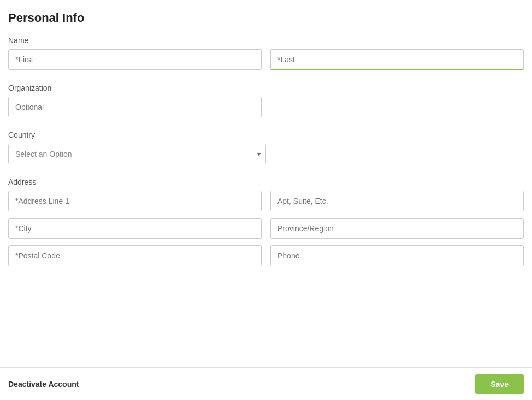 This screenshot has width=532, height=400. I want to click on first-name-col, so click(135, 60).